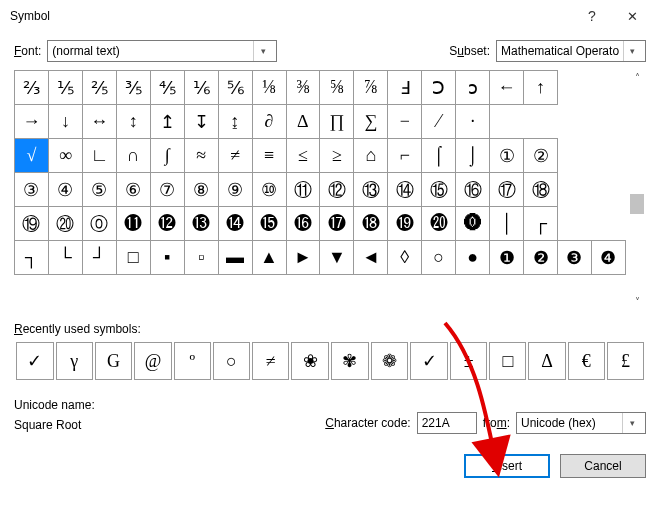  I want to click on symbol-cell: ⑭, so click(405, 190).